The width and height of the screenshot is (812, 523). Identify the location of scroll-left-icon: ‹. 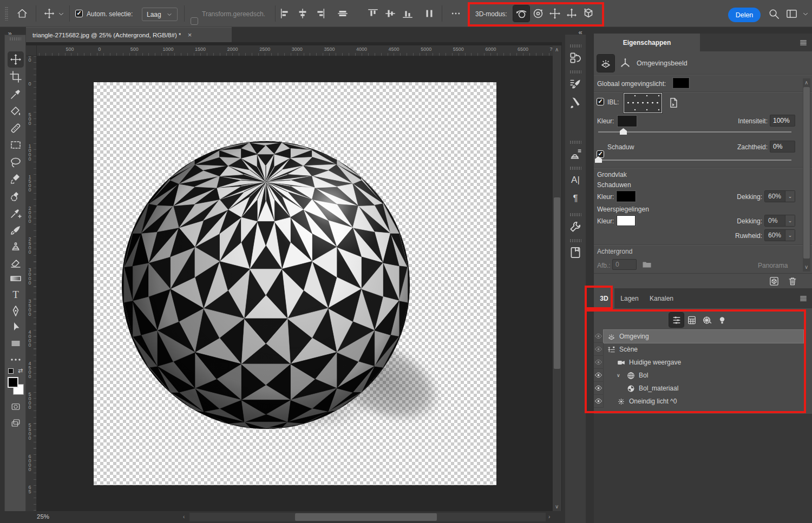
(184, 517).